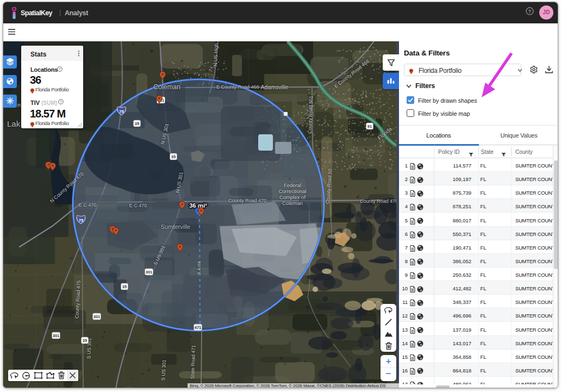 This screenshot has width=561, height=392. I want to click on svg-text: 471, so click(198, 327).